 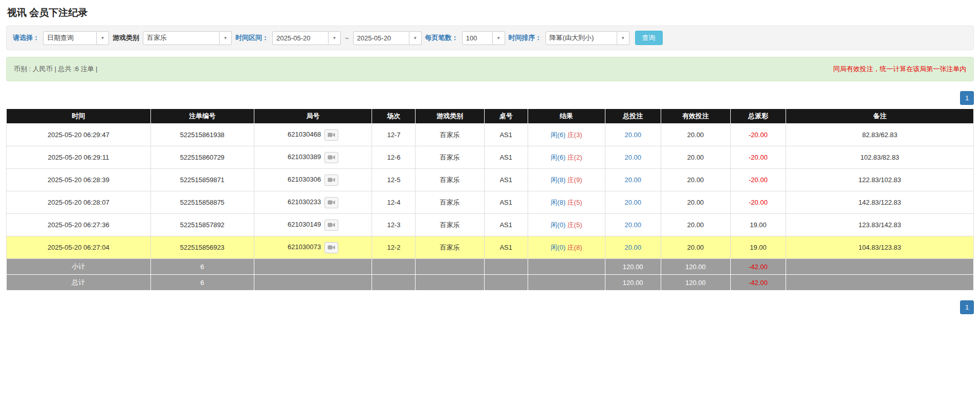 What do you see at coordinates (70, 38) in the screenshot?
I see `query-type-input` at bounding box center [70, 38].